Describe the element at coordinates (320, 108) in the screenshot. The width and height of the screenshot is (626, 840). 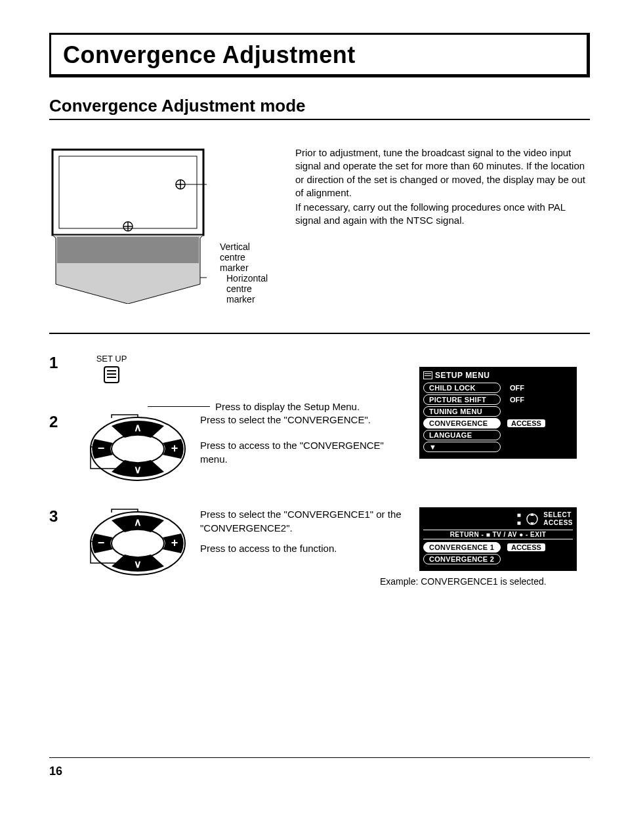
I see `subtitle-section: Convergence Adjustment mode` at that location.